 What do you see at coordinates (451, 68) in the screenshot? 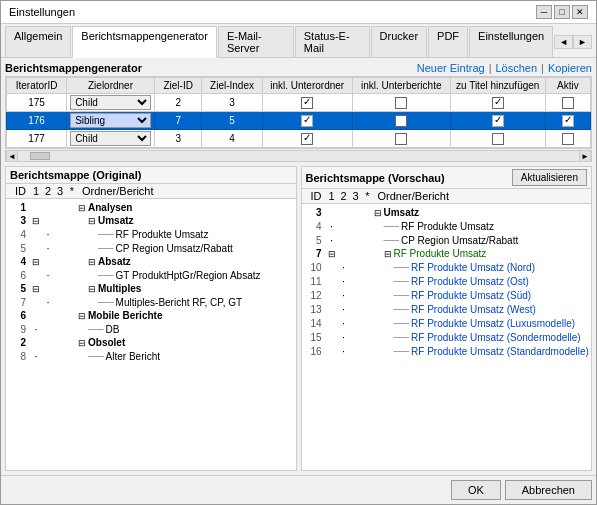
I see `neuer-eintrag-link: Neuer Eintrag` at bounding box center [451, 68].